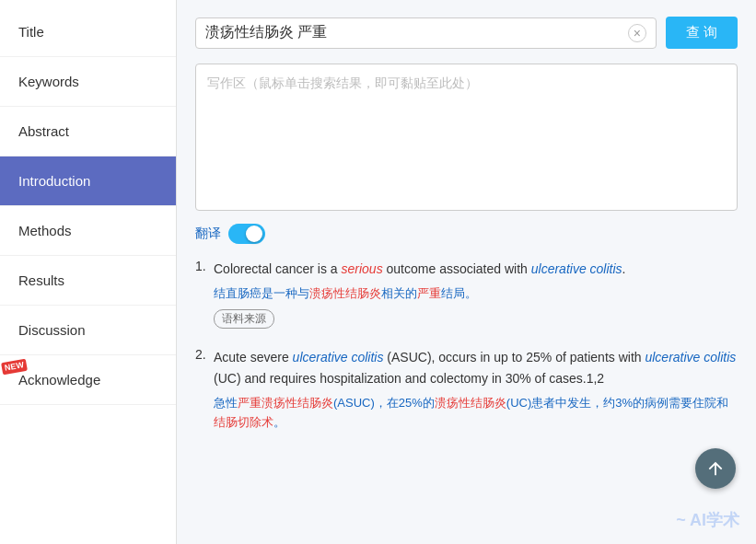 The width and height of the screenshot is (756, 544). Describe the element at coordinates (201, 354) in the screenshot. I see `result-number: 2.` at that location.